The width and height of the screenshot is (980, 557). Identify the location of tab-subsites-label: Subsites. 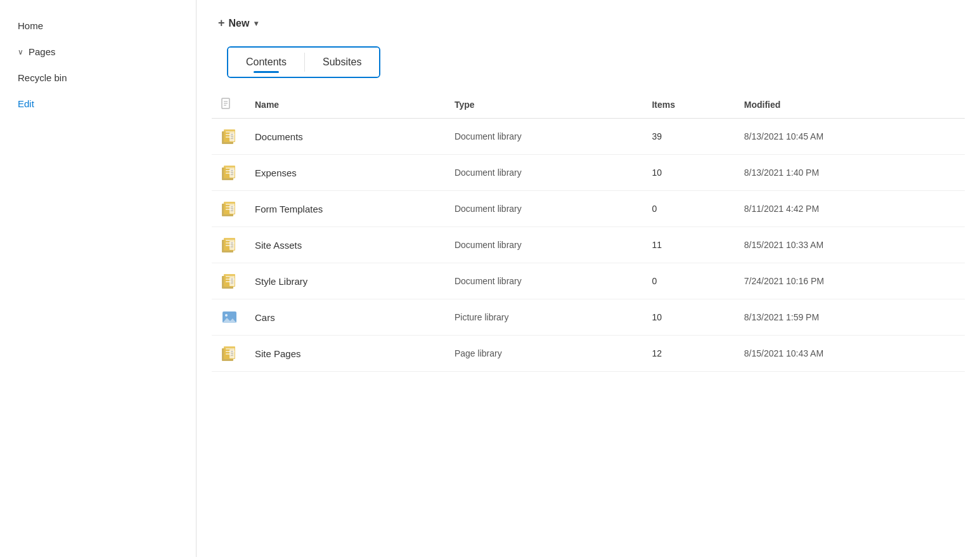
(342, 62).